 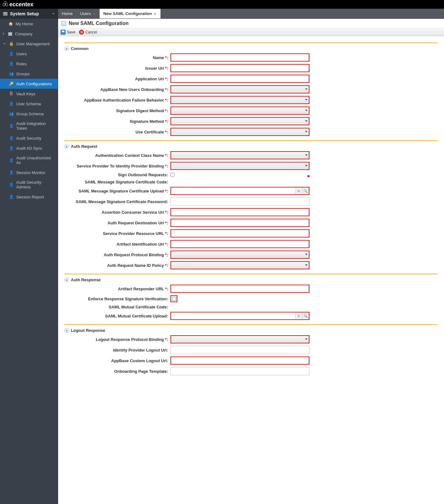 What do you see at coordinates (172, 175) in the screenshot?
I see `sign_outbound-checkbox` at bounding box center [172, 175].